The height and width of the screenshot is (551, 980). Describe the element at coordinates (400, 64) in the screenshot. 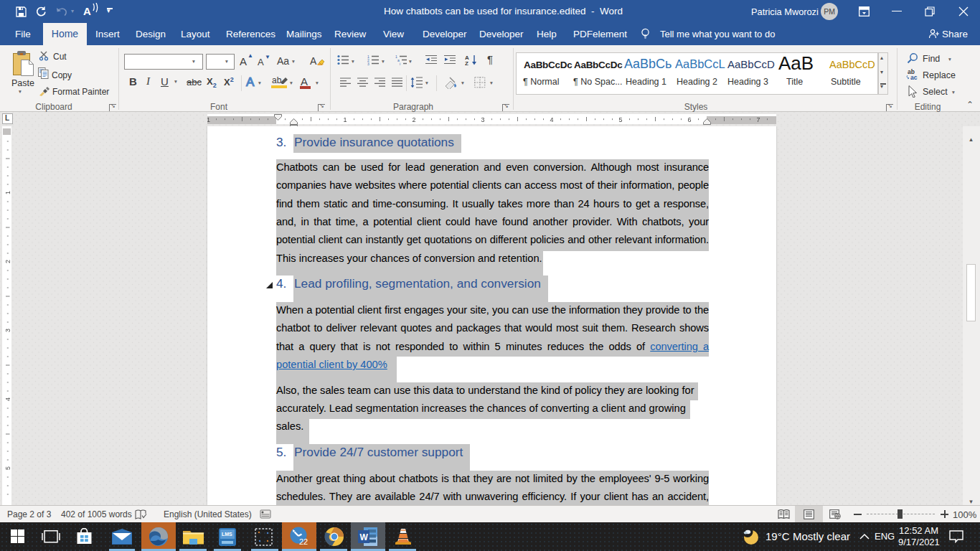

I see `svg-text: i` at that location.